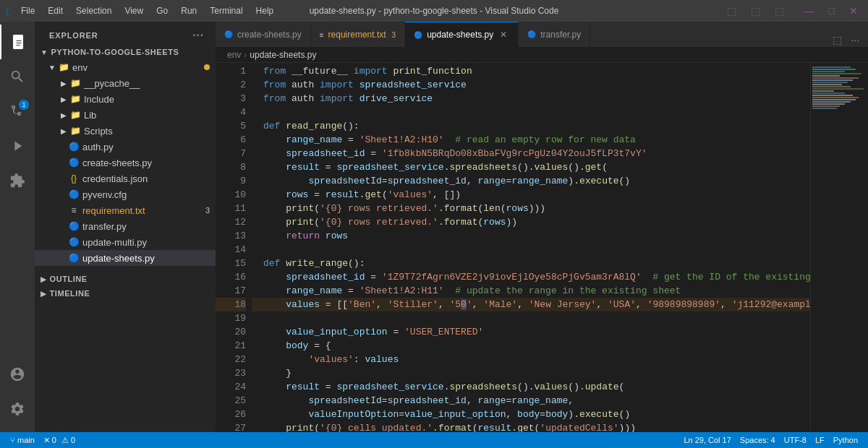  What do you see at coordinates (434, 11) in the screenshot?
I see `title-bar: 〈 File Edit Selection View Go Run Termin…` at bounding box center [434, 11].